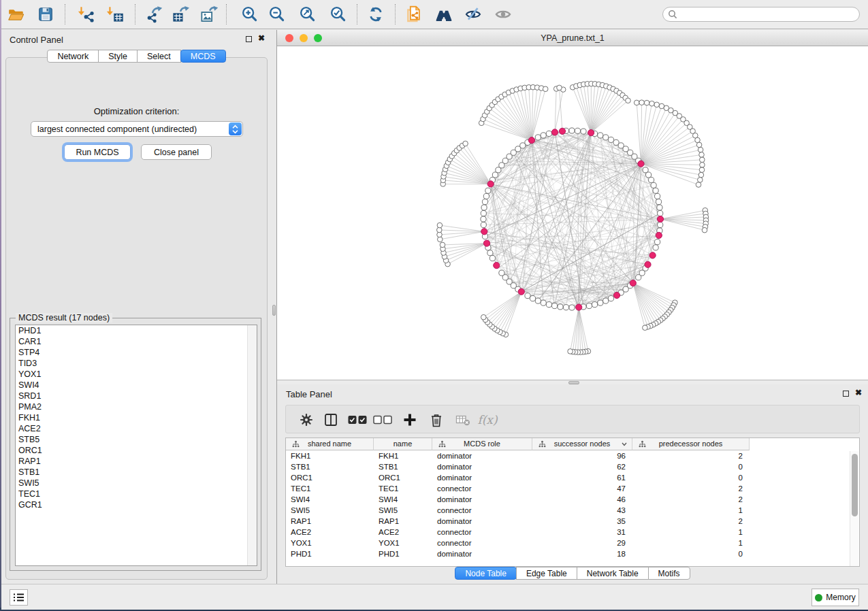 This screenshot has height=611, width=868. Describe the element at coordinates (136, 440) in the screenshot. I see `mcds-result-item: STB5` at that location.